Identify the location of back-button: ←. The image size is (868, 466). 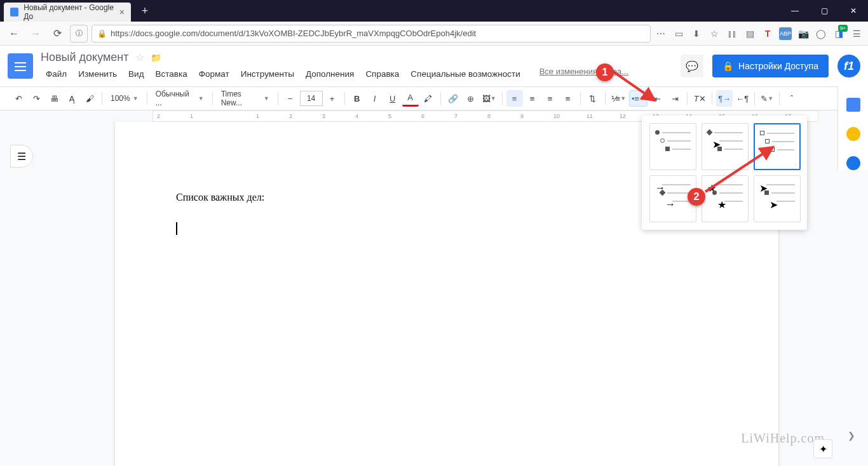
(14, 34).